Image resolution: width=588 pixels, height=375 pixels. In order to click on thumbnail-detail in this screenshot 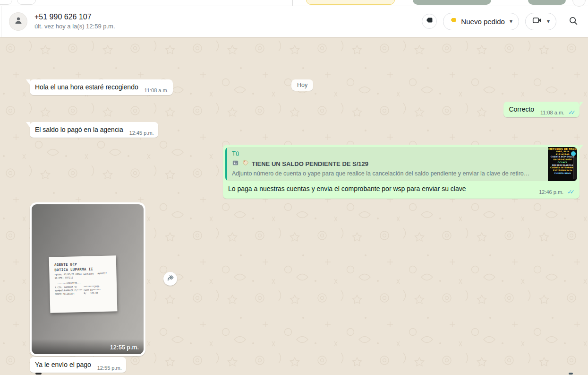, I will do `click(575, 168)`.